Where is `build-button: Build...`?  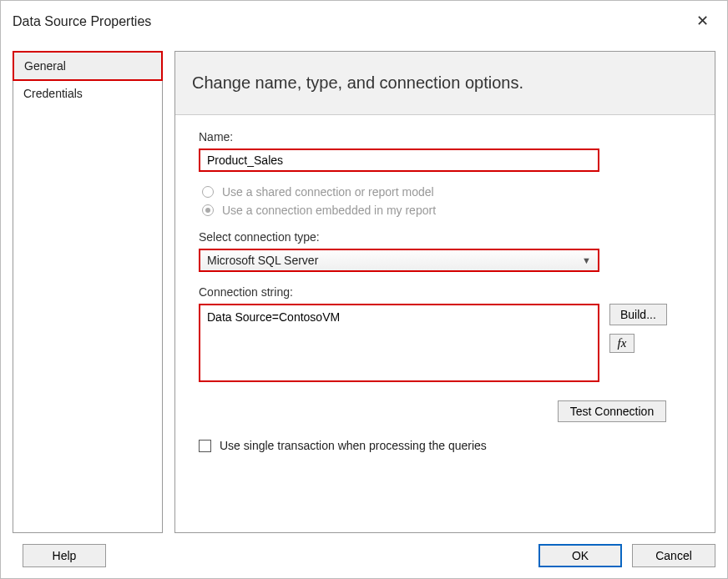 build-button: Build... is located at coordinates (638, 315).